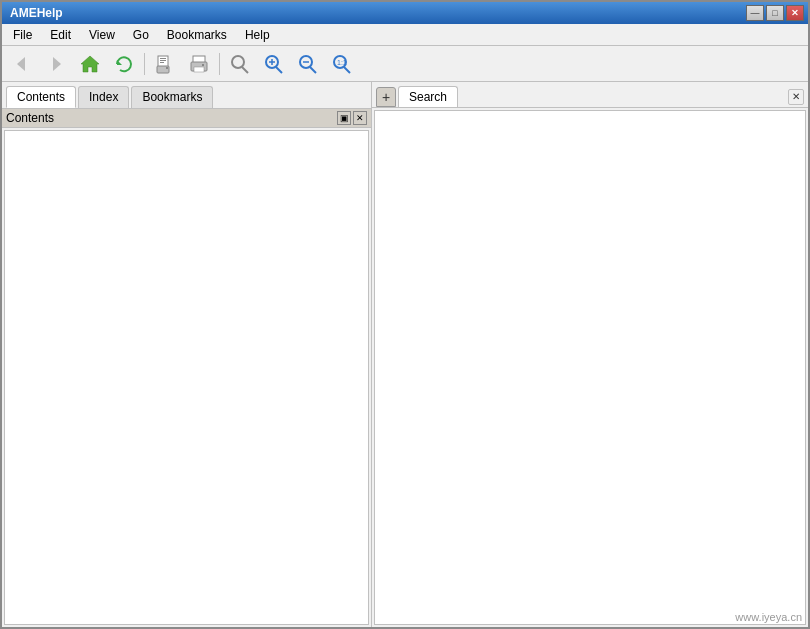 The image size is (810, 629). What do you see at coordinates (428, 96) in the screenshot?
I see `tab-search: Search` at bounding box center [428, 96].